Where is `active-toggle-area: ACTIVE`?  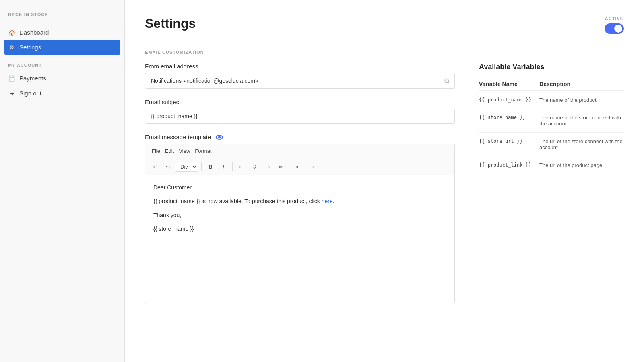
active-toggle-area: ACTIVE is located at coordinates (614, 25).